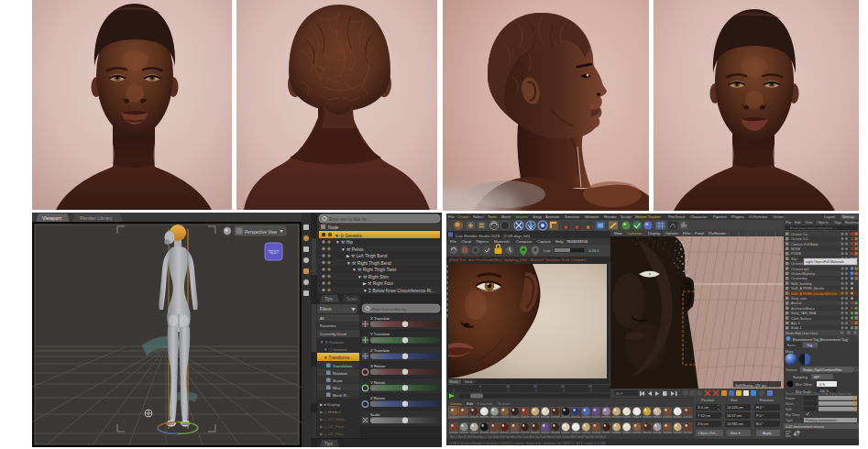  I want to click on svg-text:Recalculation 2000 x 1500, RGB: Recalculation 2000 x 1500, RGB (8 Bit), …, so click(819, 394).